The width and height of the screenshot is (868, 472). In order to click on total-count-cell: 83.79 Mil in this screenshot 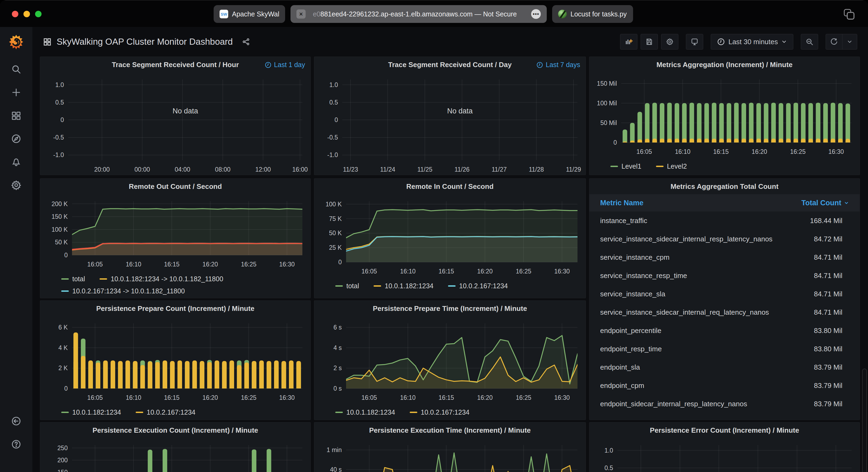, I will do `click(828, 368)`.